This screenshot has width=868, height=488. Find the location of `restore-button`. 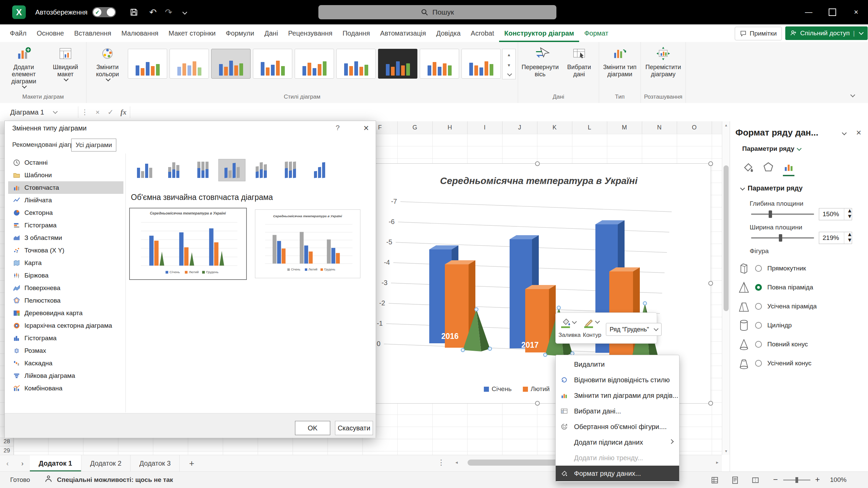

restore-button is located at coordinates (832, 12).